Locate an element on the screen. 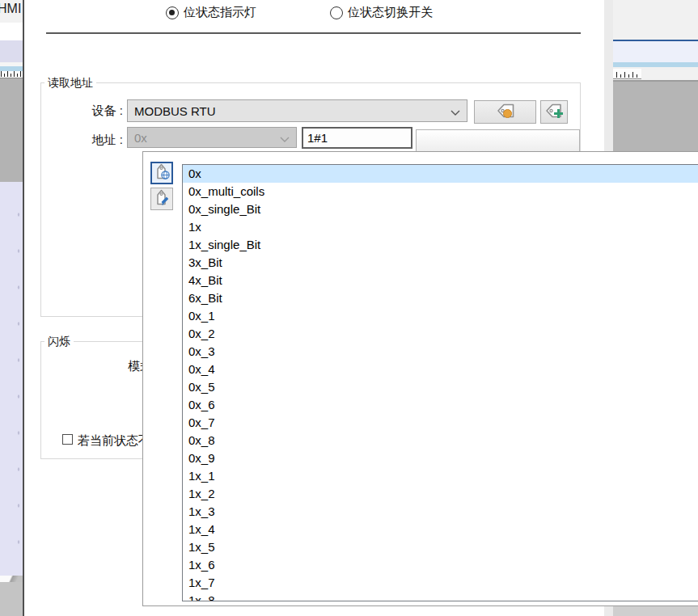  radio-bit-toggle-switch: 位状态切换开关 is located at coordinates (382, 13).